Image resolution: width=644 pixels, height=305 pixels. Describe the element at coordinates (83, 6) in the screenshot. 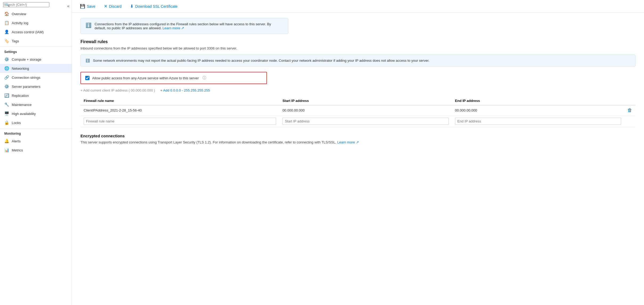

I see `save-icon: 💾` at that location.